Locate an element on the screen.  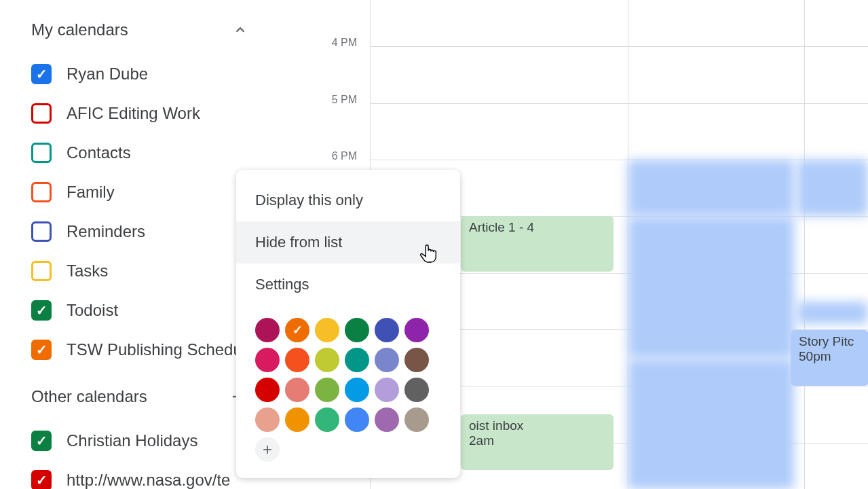
event-title: Article 1 - 4 is located at coordinates (502, 227).